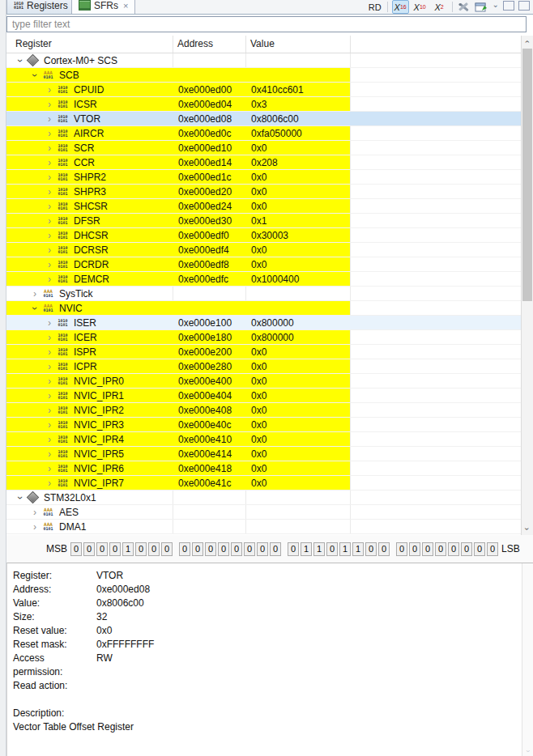  What do you see at coordinates (270, 206) in the screenshot?
I see `table-row: ›10100101SHCSR0xe000ed240x0` at bounding box center [270, 206].